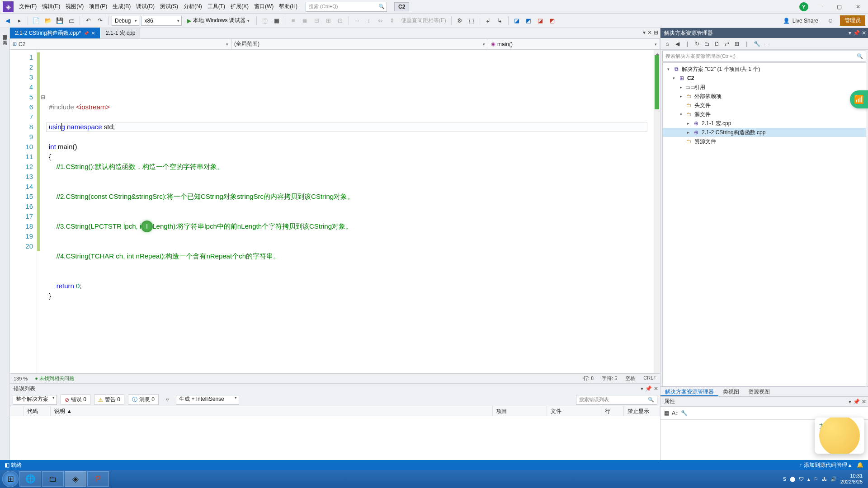  I want to click on source-control-button: ↑ 添加到源代码管理 ▴, so click(826, 465).